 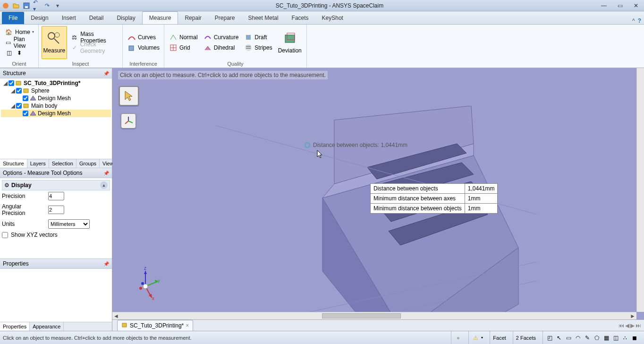 What do you see at coordinates (362, 316) in the screenshot?
I see `scroll-thumb` at bounding box center [362, 316].